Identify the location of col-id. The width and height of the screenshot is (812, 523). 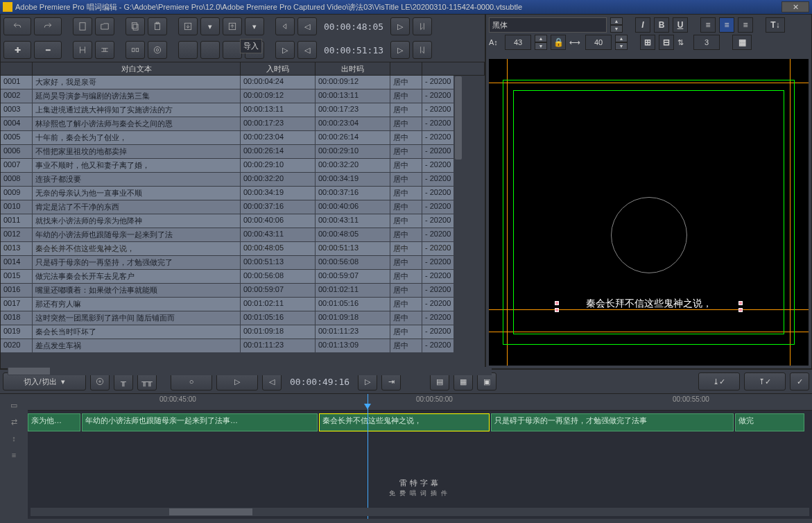
(17, 69).